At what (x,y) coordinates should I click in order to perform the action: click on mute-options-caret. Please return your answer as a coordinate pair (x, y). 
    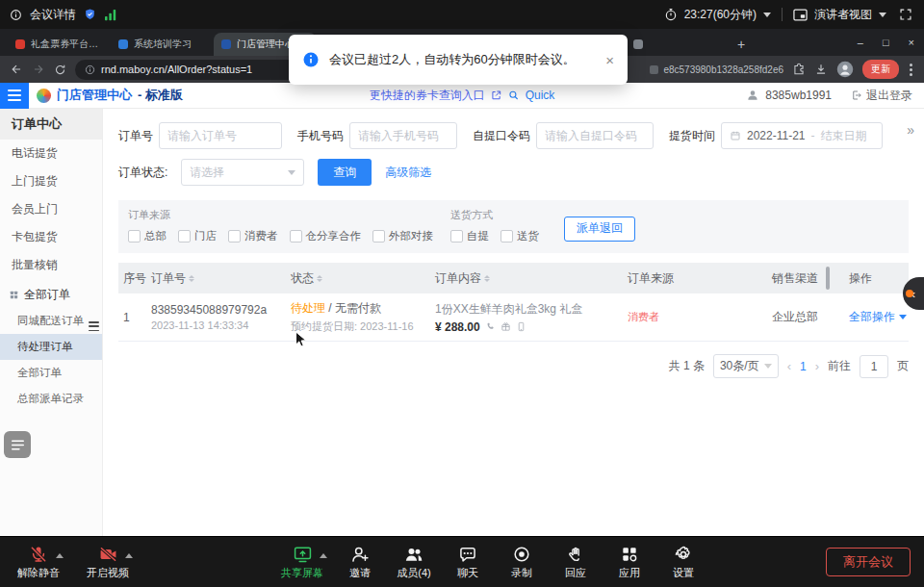
    Looking at the image, I should click on (60, 554).